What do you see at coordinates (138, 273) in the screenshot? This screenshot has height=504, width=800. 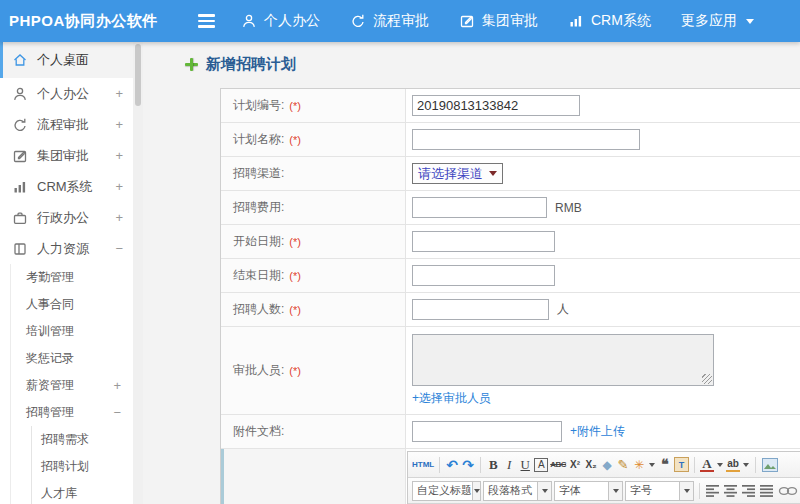 I see `sidebar-scrollbar` at bounding box center [138, 273].